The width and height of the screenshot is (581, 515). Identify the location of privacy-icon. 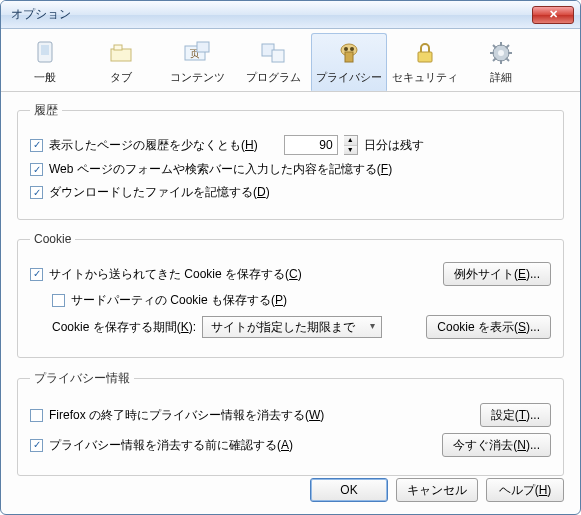
(349, 53).